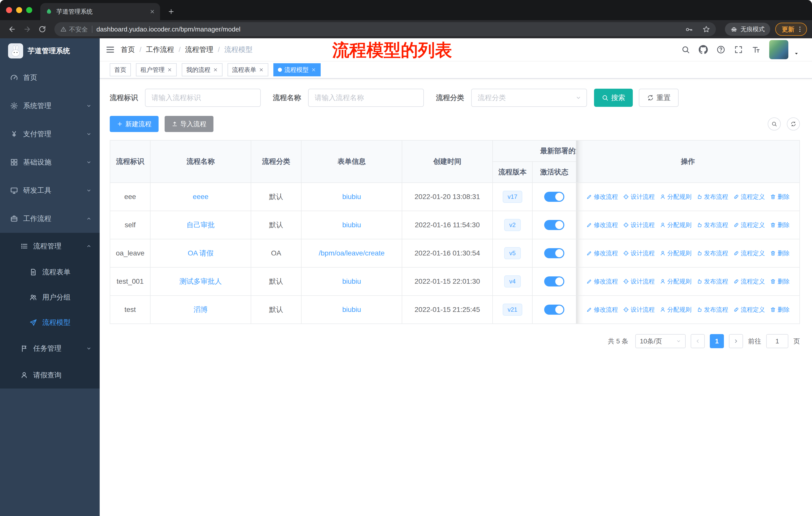 Image resolution: width=812 pixels, height=516 pixels. Describe the element at coordinates (201, 225) in the screenshot. I see `process-name-link: 自己审批` at that location.